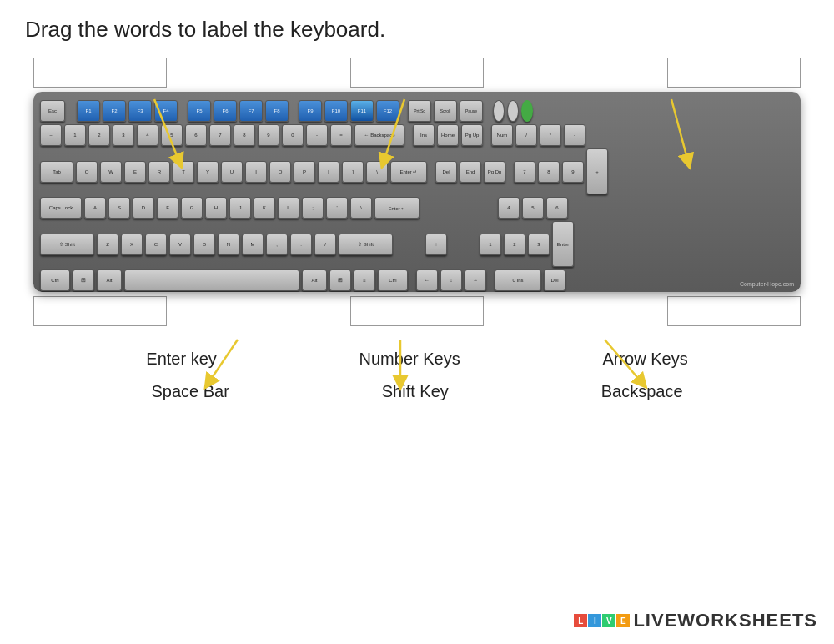 This screenshot has height=644, width=834. What do you see at coordinates (580, 621) in the screenshot?
I see `logo-letter-L: L` at bounding box center [580, 621].